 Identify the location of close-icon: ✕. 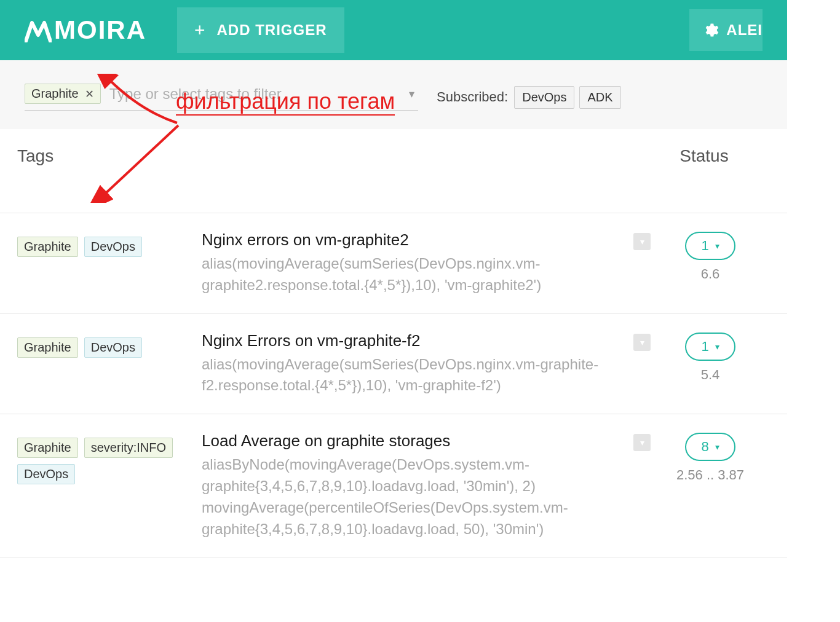
(90, 94).